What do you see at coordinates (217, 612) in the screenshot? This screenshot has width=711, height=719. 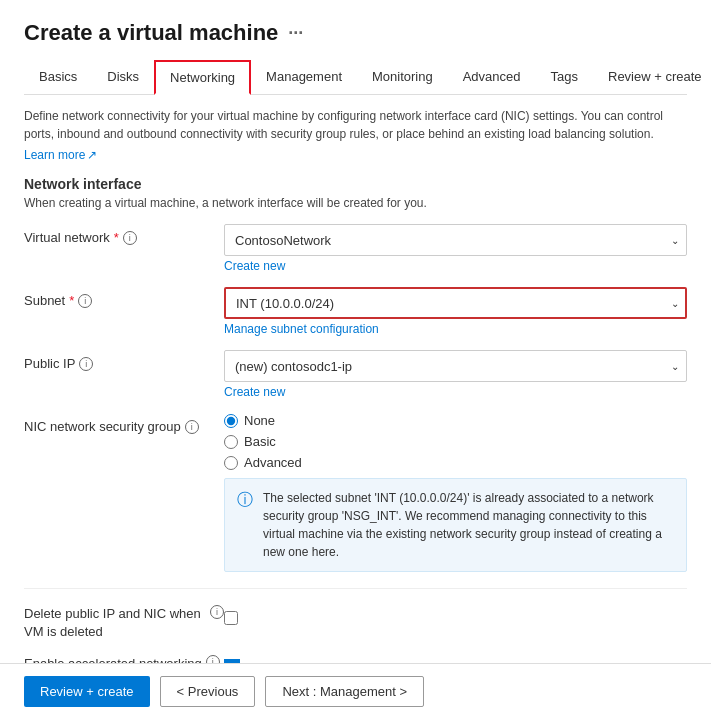 I see `delete-ip-info-icon: i` at bounding box center [217, 612].